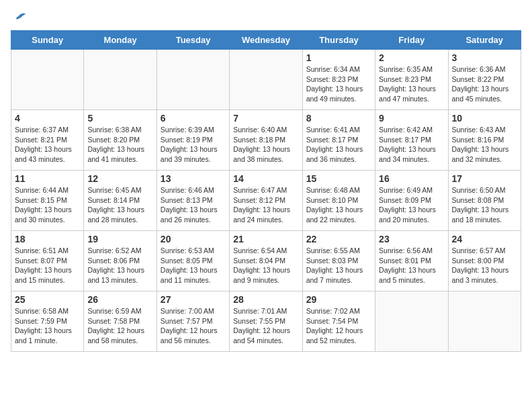 The image size is (532, 411). What do you see at coordinates (411, 58) in the screenshot?
I see `day-number: 2` at bounding box center [411, 58].